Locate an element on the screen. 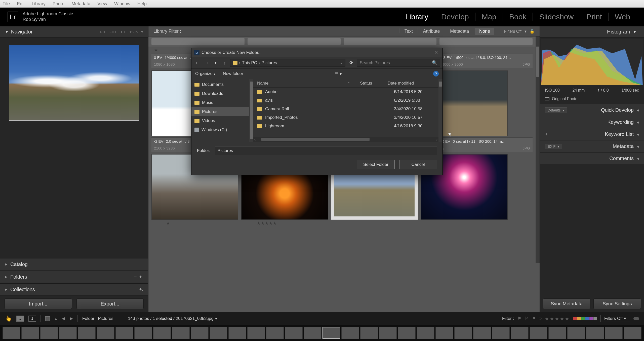  crumb-thispc: This PC is located at coordinates (250, 63).